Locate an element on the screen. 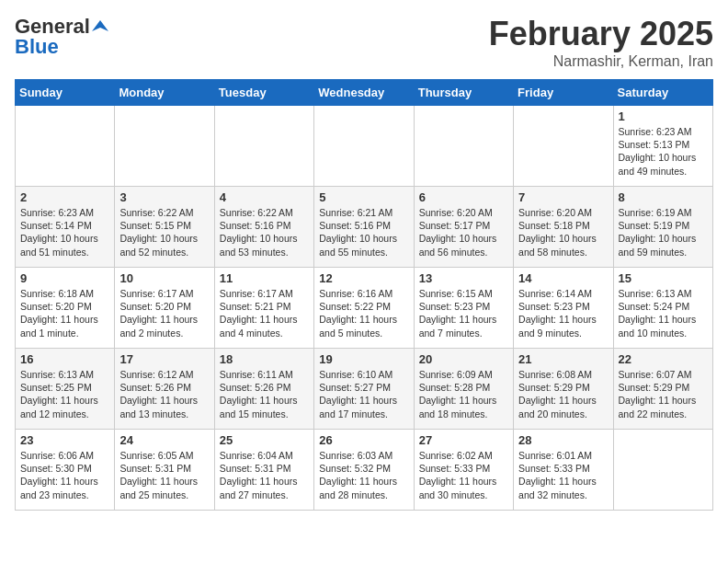 The image size is (728, 563). weekday-header-tuesday: Tuesday is located at coordinates (264, 93).